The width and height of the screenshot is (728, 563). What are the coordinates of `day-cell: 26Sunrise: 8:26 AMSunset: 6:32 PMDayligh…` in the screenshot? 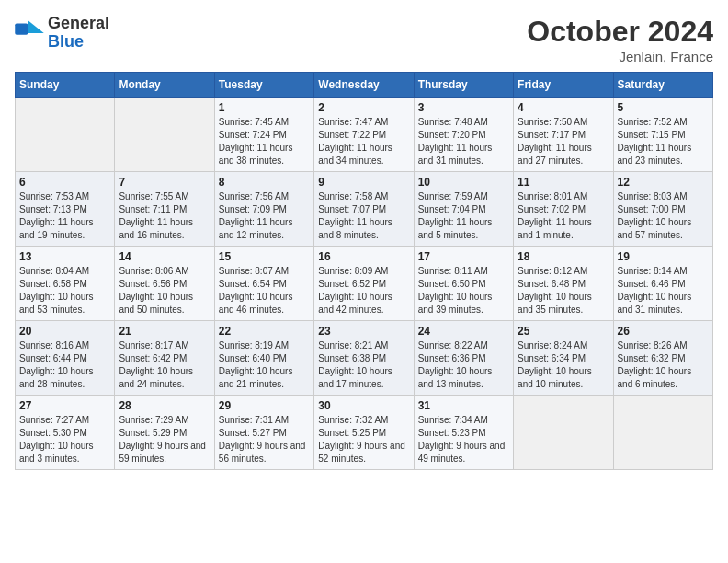 It's located at (663, 359).